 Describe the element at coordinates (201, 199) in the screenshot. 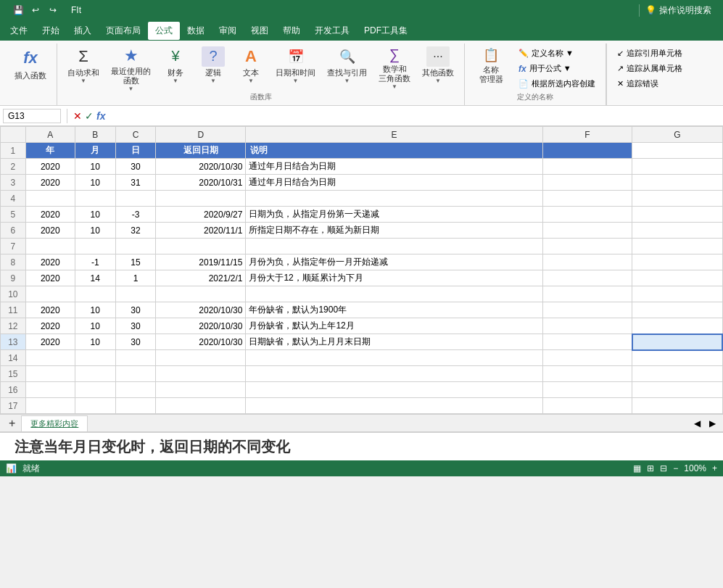

I see `cell-d4` at that location.